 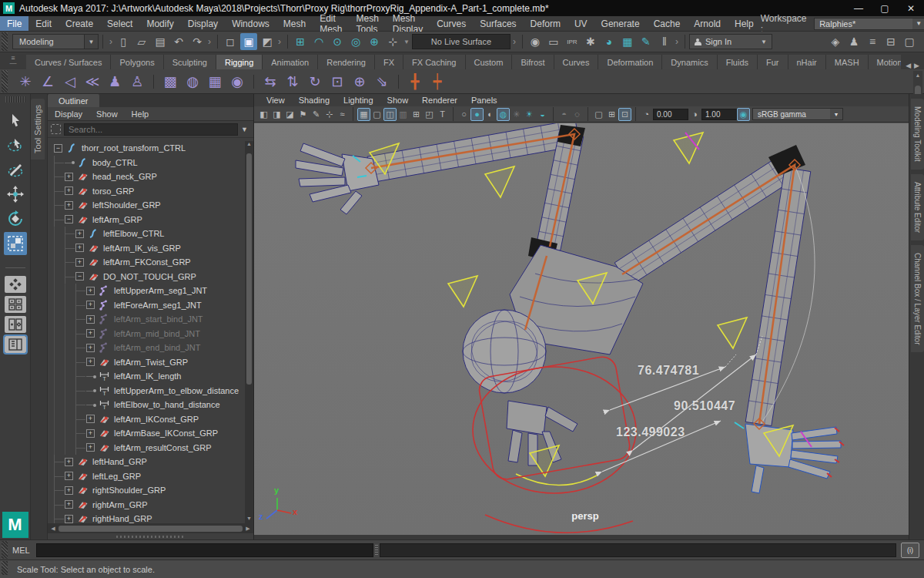 I want to click on image-plane-icon: ✎, so click(x=316, y=114).